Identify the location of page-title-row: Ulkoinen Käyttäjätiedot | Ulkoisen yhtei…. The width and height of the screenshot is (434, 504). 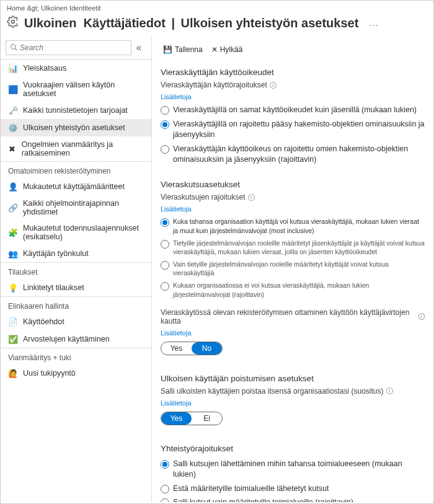
(217, 25).